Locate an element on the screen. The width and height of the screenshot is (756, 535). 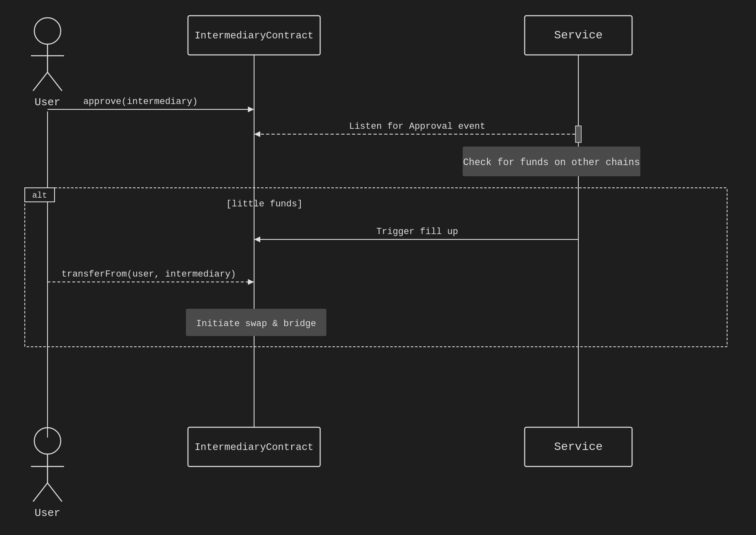
user-top-label: User is located at coordinates (48, 102).